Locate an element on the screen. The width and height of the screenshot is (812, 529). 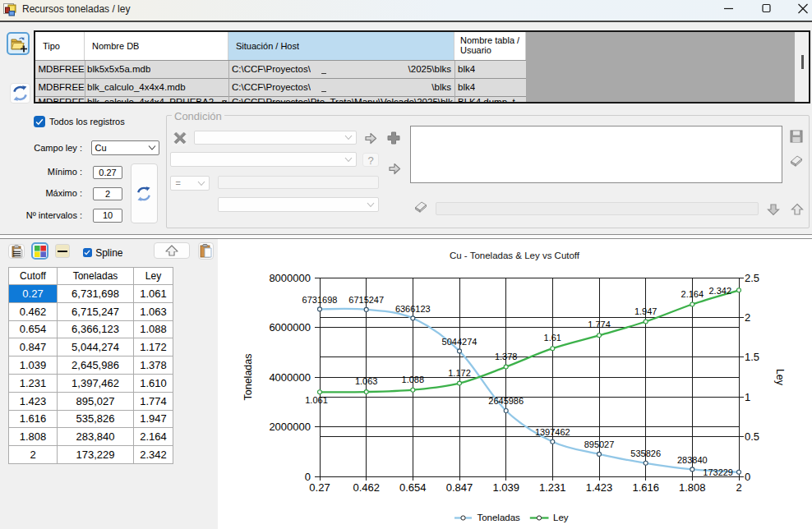
svg-text: 2000000 is located at coordinates (289, 427).